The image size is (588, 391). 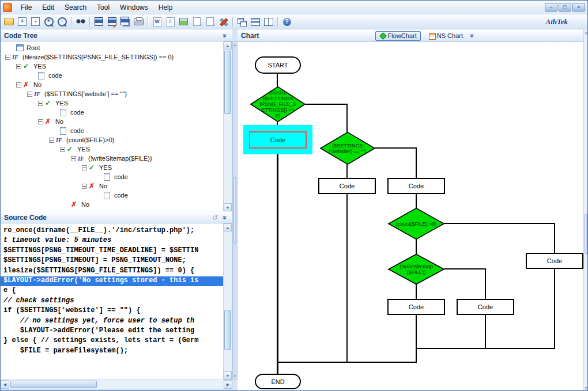 I want to click on decision-filesize-node: (filesize ($SETTINGS [PSNG_FILE_SETTINGS…, so click(x=278, y=104).